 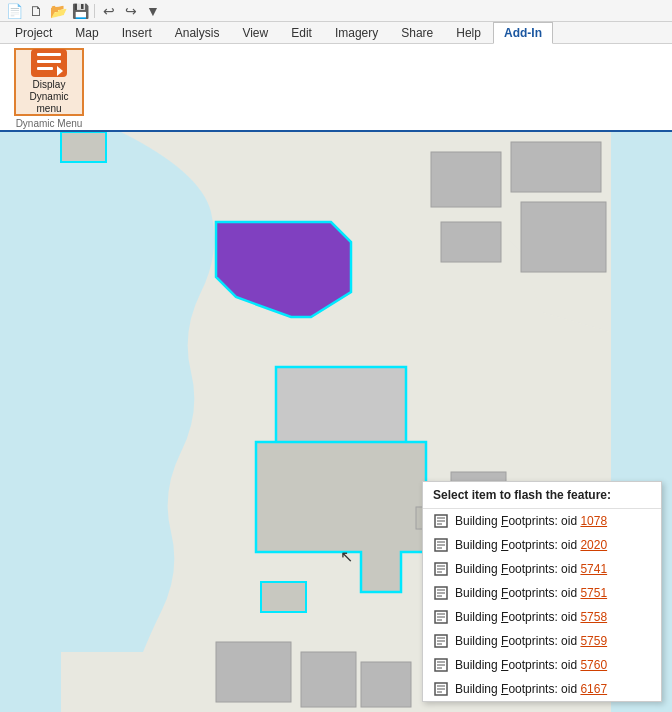 I want to click on tab-imagery: Imagery, so click(x=356, y=32).